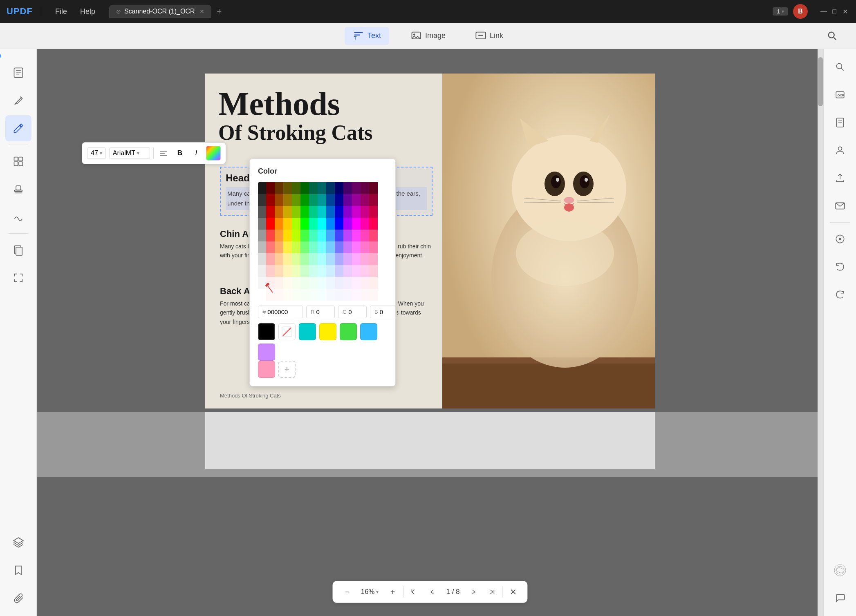  Describe the element at coordinates (348, 332) in the screenshot. I see `preset-green` at that location.